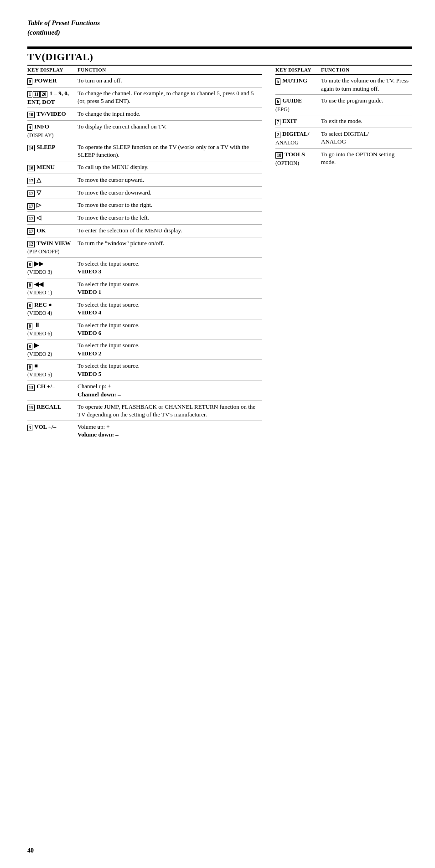 This screenshot has height=868, width=435. Describe the element at coordinates (170, 329) in the screenshot. I see `function-cell: To select the input source.VIDEO 6` at that location.